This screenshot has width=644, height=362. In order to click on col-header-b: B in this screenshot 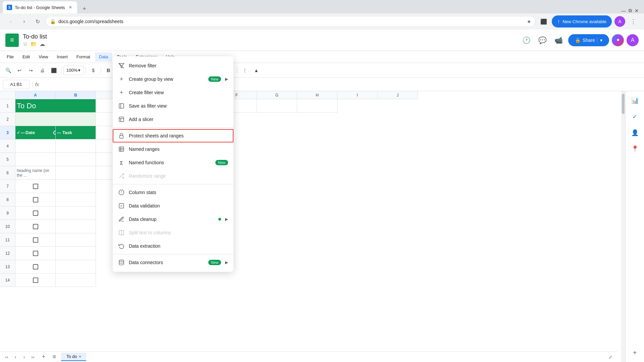, I will do `click(76, 95)`.